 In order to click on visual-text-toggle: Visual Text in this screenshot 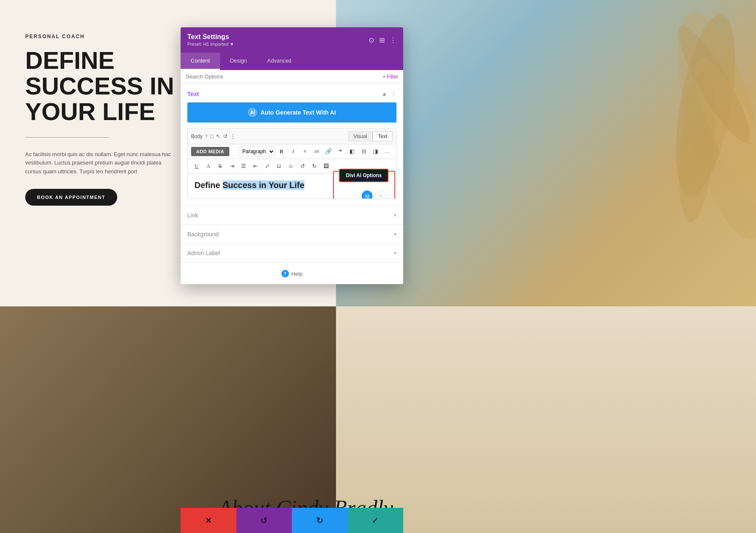, I will do `click(370, 136)`.